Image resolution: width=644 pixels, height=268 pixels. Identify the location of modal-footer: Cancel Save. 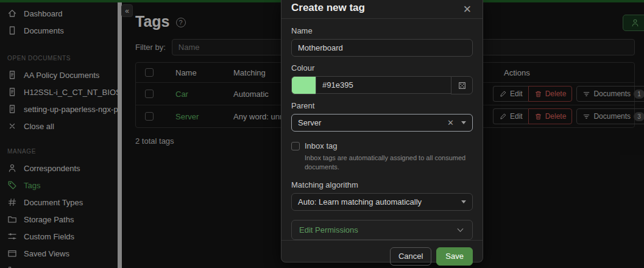
(382, 254).